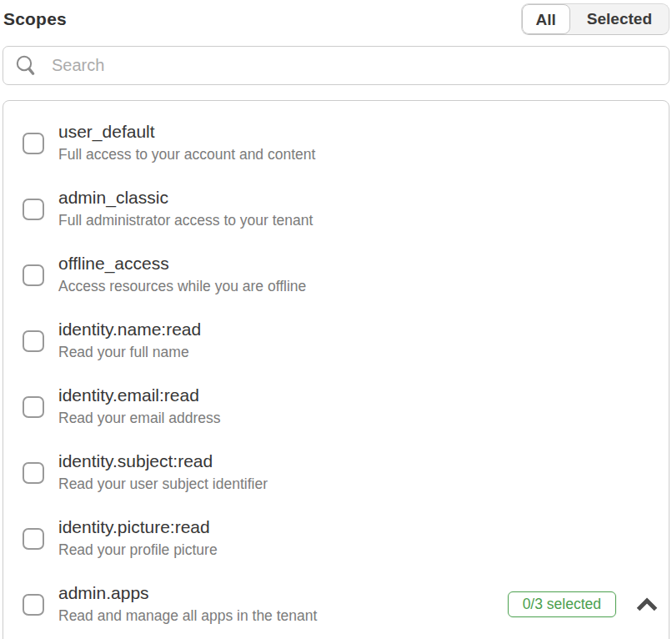  What do you see at coordinates (336, 604) in the screenshot?
I see `scope-row: admin.apps Read and manage all apps in t…` at bounding box center [336, 604].